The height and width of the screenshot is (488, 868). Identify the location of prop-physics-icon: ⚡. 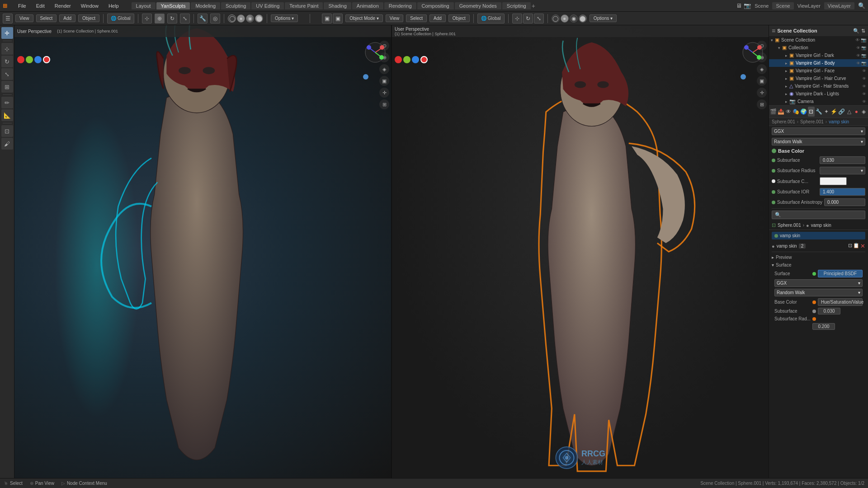
(834, 112).